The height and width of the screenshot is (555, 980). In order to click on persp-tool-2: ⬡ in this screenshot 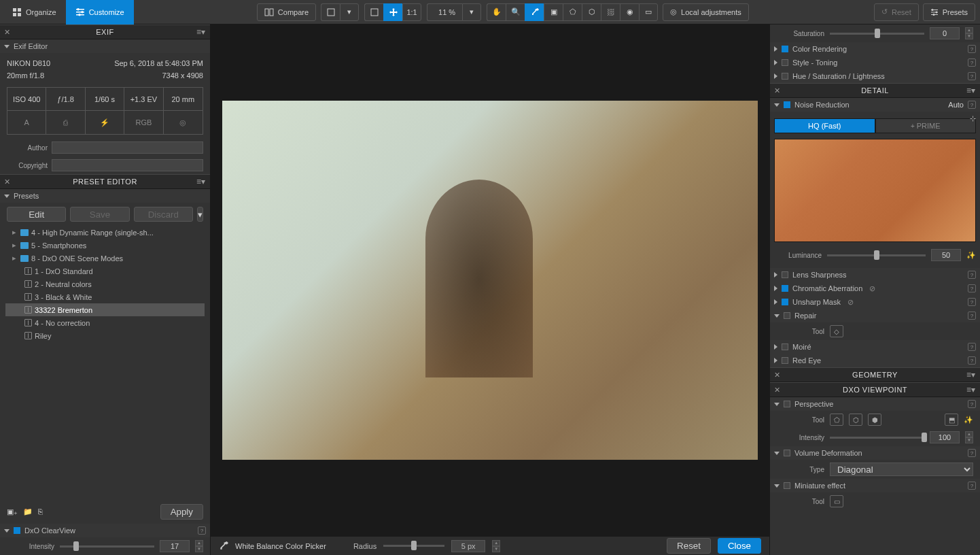, I will do `click(856, 420)`.